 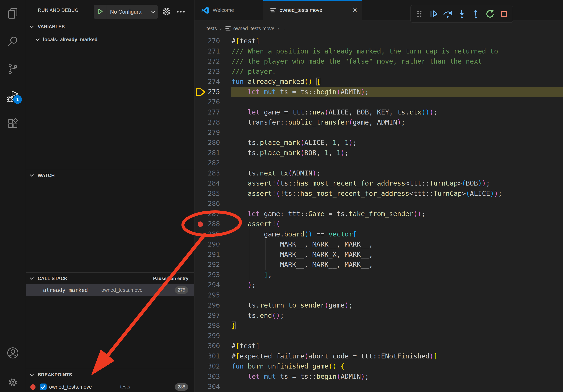 I want to click on debug-stackframe-icon, so click(x=201, y=93).